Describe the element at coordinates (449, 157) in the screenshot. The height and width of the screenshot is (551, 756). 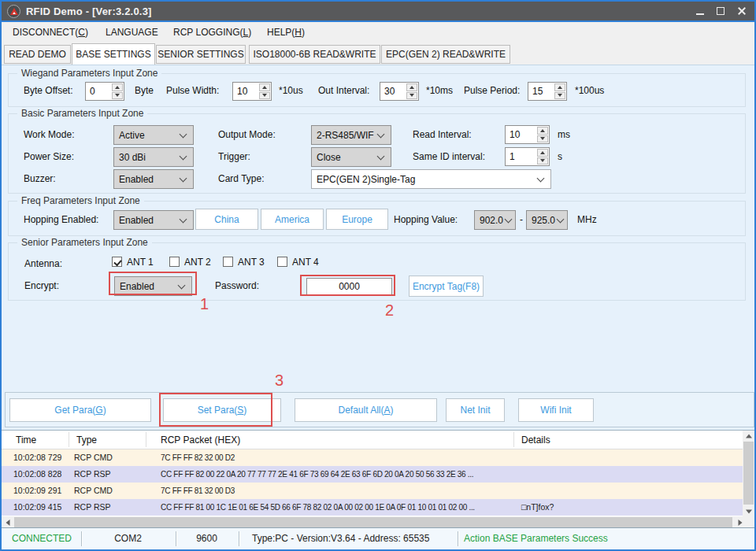
I see `same-id-interval-label: Same ID interval:` at that location.